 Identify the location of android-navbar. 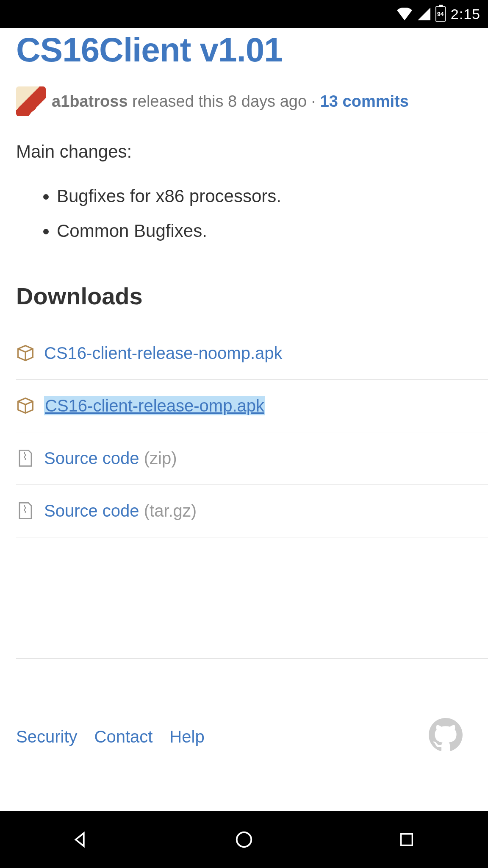
(244, 840).